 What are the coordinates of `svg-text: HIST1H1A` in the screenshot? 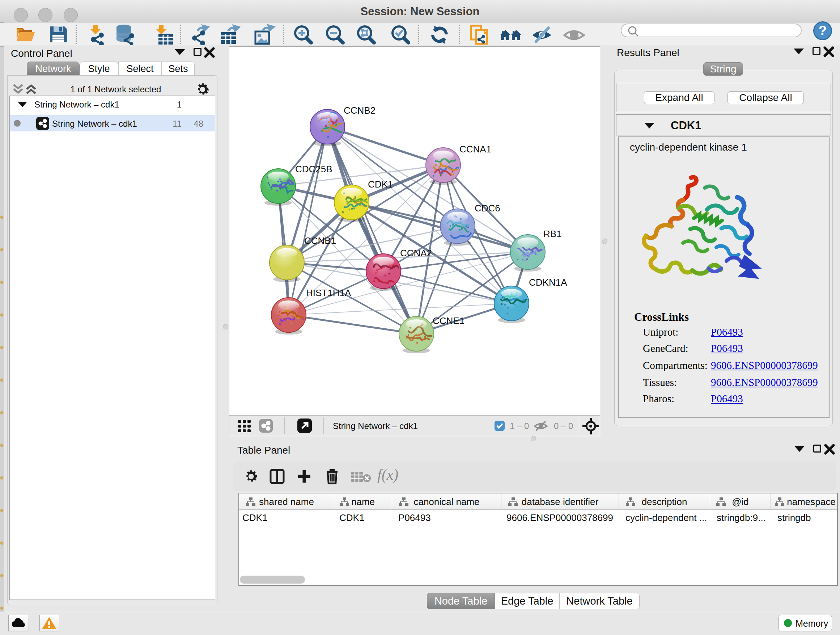 It's located at (329, 293).